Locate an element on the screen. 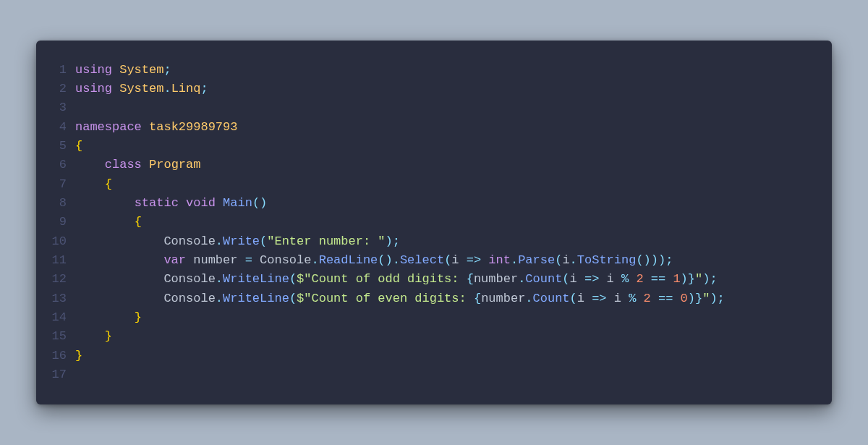  token: $"Count of even digits: is located at coordinates (385, 298).